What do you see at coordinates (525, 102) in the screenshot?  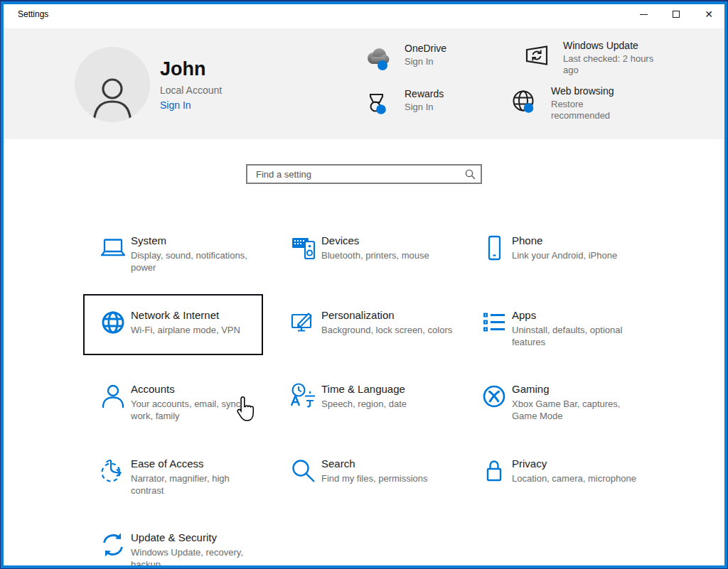 I see `web-browsing-globe-icon` at bounding box center [525, 102].